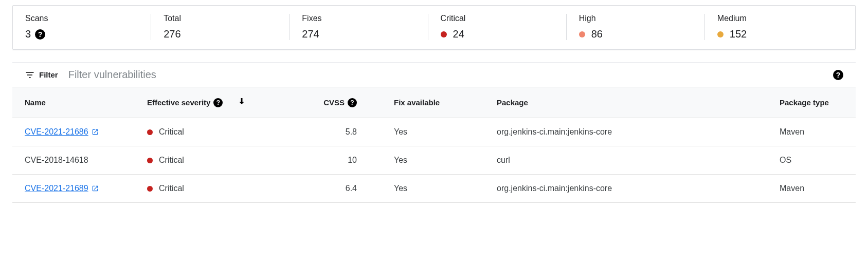 This screenshot has height=265, width=868. Describe the element at coordinates (226, 34) in the screenshot. I see `stat-value-row: 276` at that location.